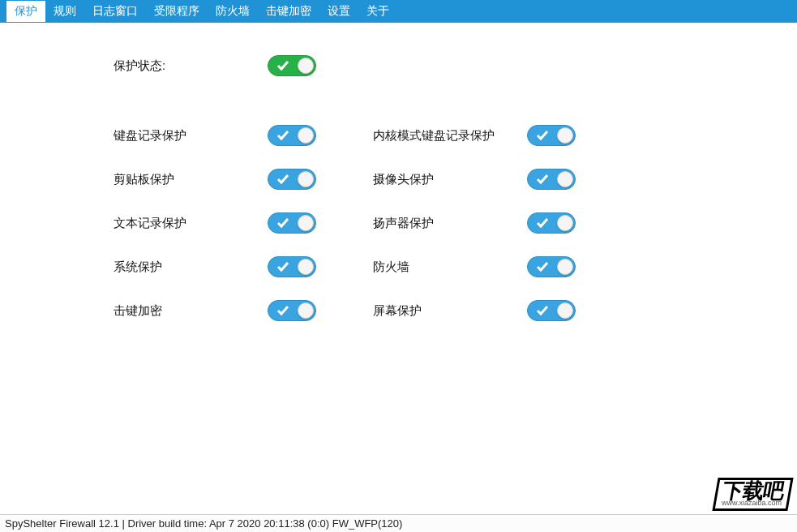 The image size is (797, 532). Describe the element at coordinates (292, 179) in the screenshot. I see `toggle-clipboard` at that location.